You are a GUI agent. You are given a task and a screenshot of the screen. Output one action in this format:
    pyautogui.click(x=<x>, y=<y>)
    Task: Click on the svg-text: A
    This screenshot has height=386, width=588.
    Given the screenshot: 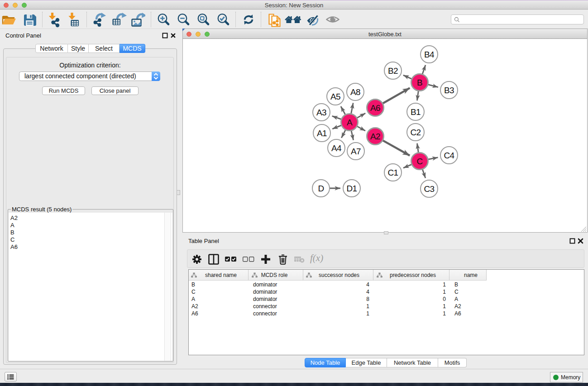 What is the action you would take?
    pyautogui.click(x=349, y=122)
    